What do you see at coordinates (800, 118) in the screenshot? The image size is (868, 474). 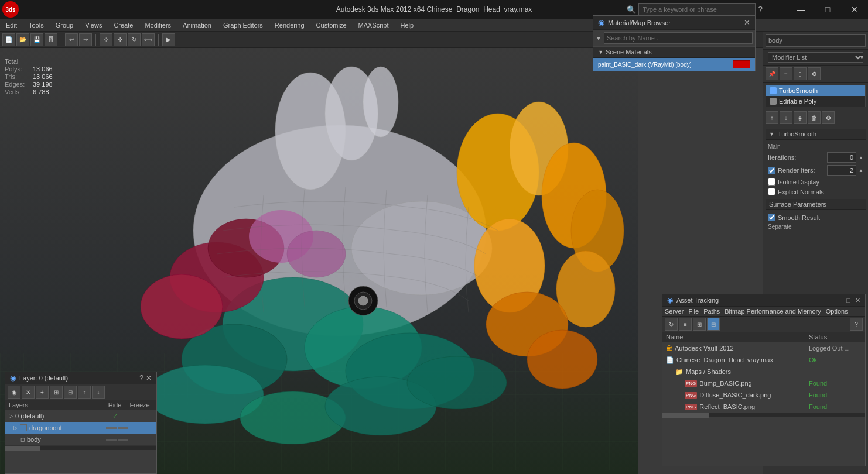 I see `make-unique-btn: ◈` at bounding box center [800, 118].